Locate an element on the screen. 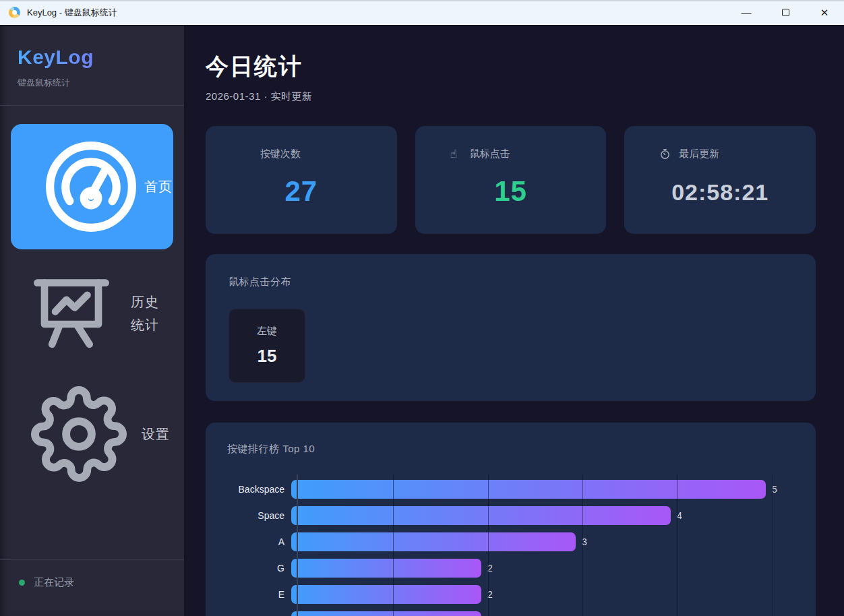  recording-status: 正在记录 is located at coordinates (92, 588).